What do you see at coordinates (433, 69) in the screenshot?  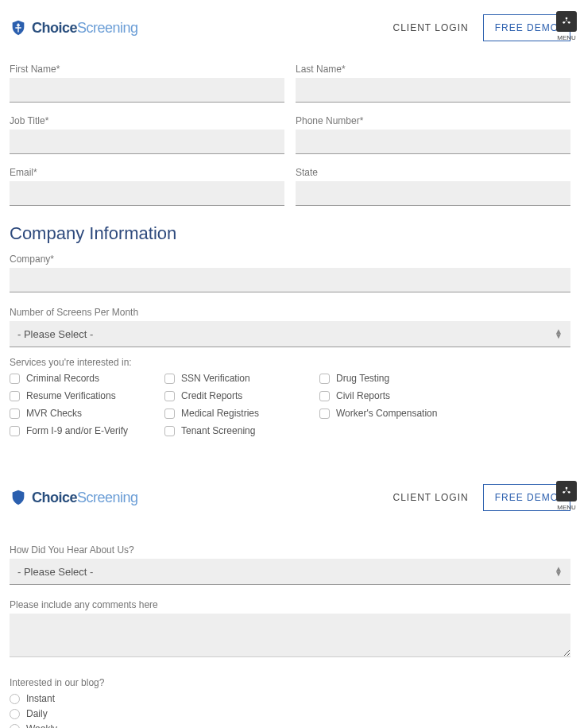 I see `last-name-label: Last Name*` at bounding box center [433, 69].